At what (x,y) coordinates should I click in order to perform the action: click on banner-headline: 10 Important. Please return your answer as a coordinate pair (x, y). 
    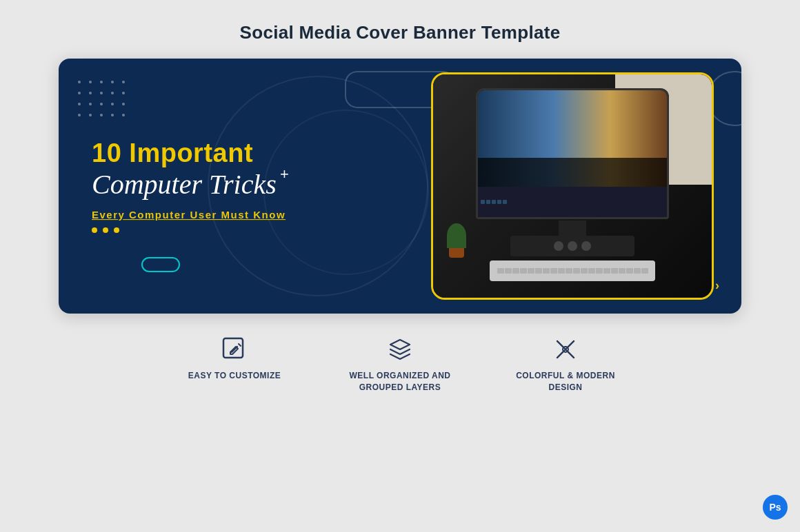
    Looking at the image, I should click on (189, 154).